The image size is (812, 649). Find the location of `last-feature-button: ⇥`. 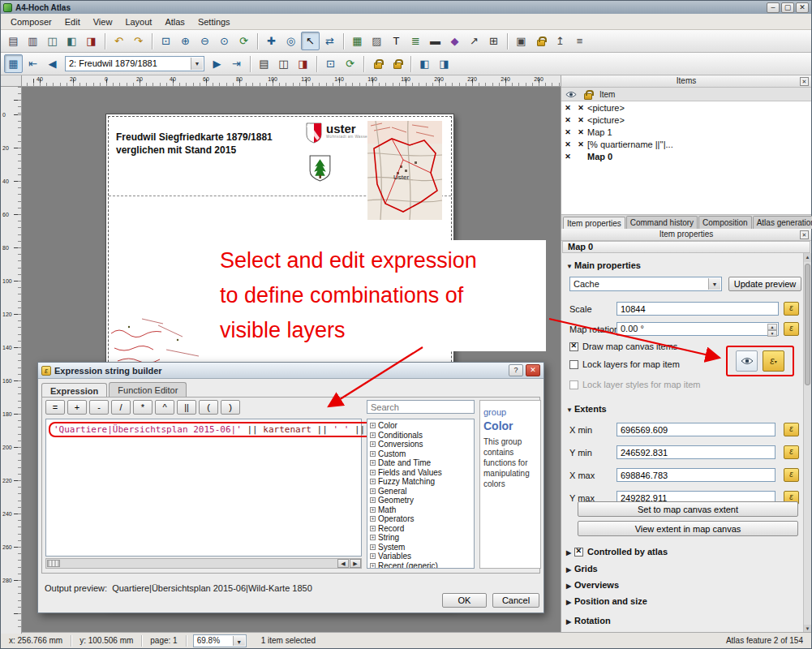

last-feature-button: ⇥ is located at coordinates (237, 63).